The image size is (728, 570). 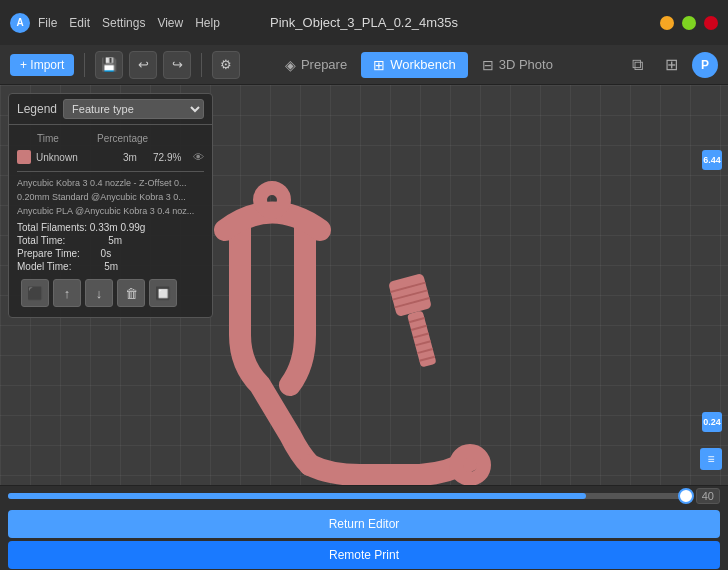 What do you see at coordinates (99, 293) in the screenshot?
I see `legend-tool-down: ↓` at bounding box center [99, 293].